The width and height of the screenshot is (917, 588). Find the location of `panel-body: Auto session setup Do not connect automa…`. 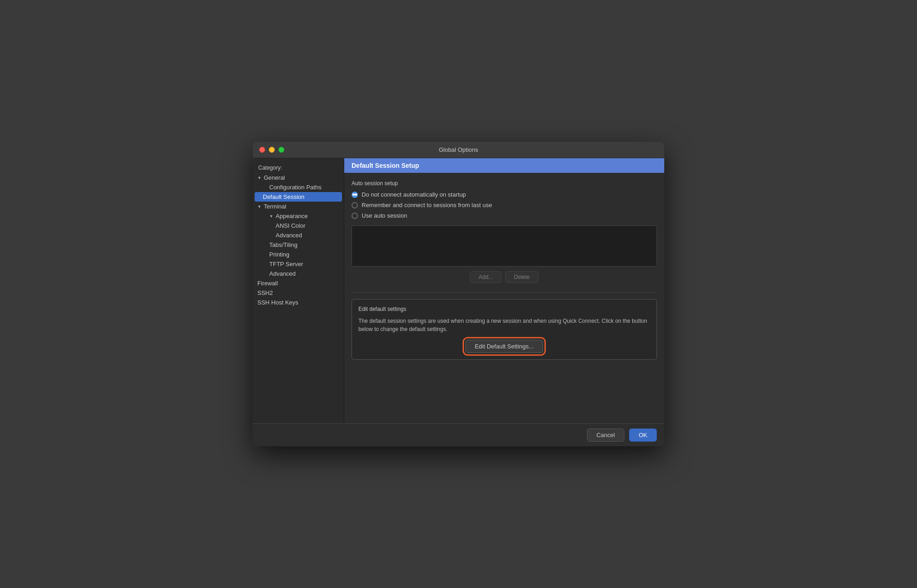

panel-body: Auto session setup Do not connect automa… is located at coordinates (504, 298).